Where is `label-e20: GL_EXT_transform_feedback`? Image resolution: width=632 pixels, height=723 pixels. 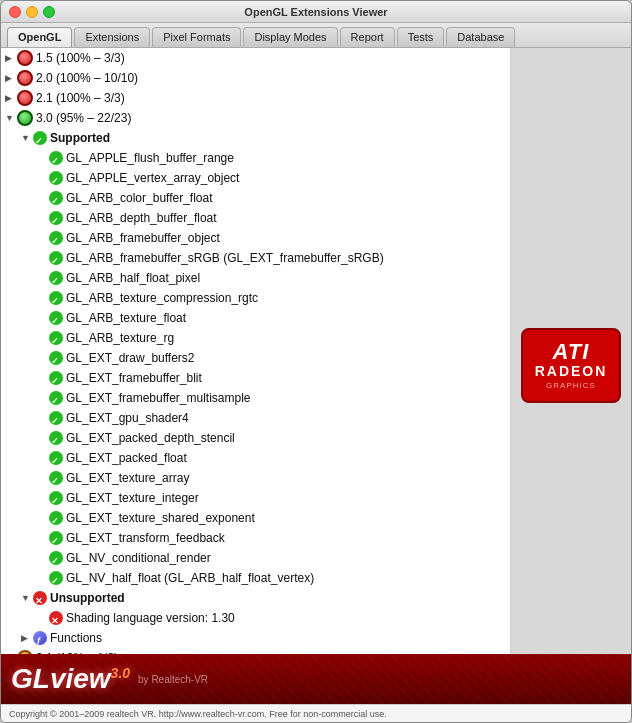
label-e20: GL_EXT_transform_feedback is located at coordinates (146, 538).